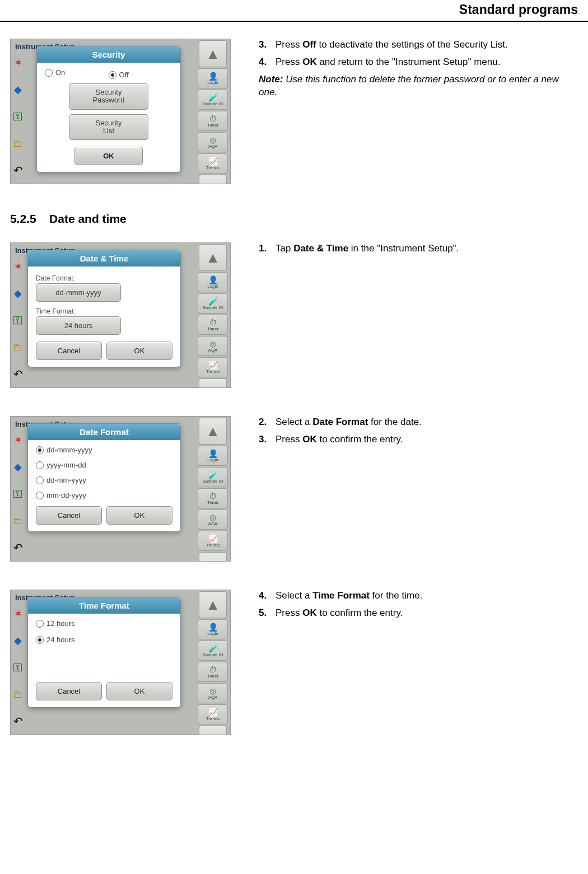 This screenshot has width=588, height=874. What do you see at coordinates (104, 311) in the screenshot?
I see `time-format-label: Time Format:` at bounding box center [104, 311].